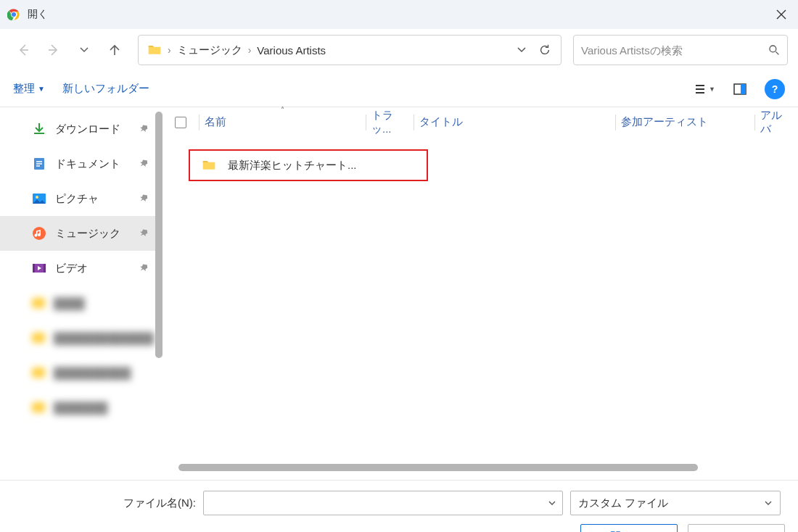  Describe the element at coordinates (665, 122) in the screenshot. I see `column-label: 参加アーティスト` at that location.